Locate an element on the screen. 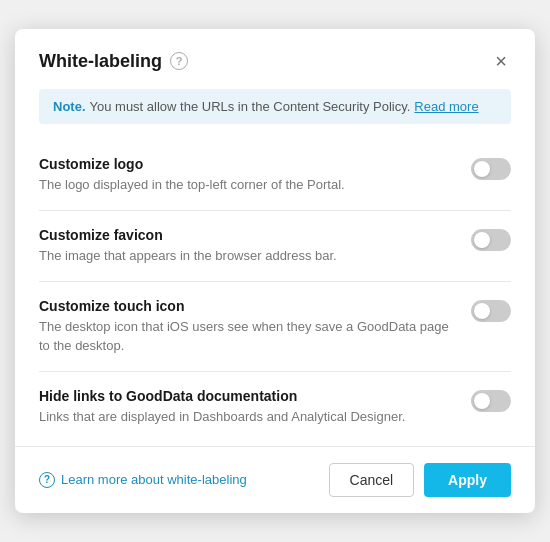 The width and height of the screenshot is (550, 542). setting-title-customize-logo: Customize logo is located at coordinates (247, 164).